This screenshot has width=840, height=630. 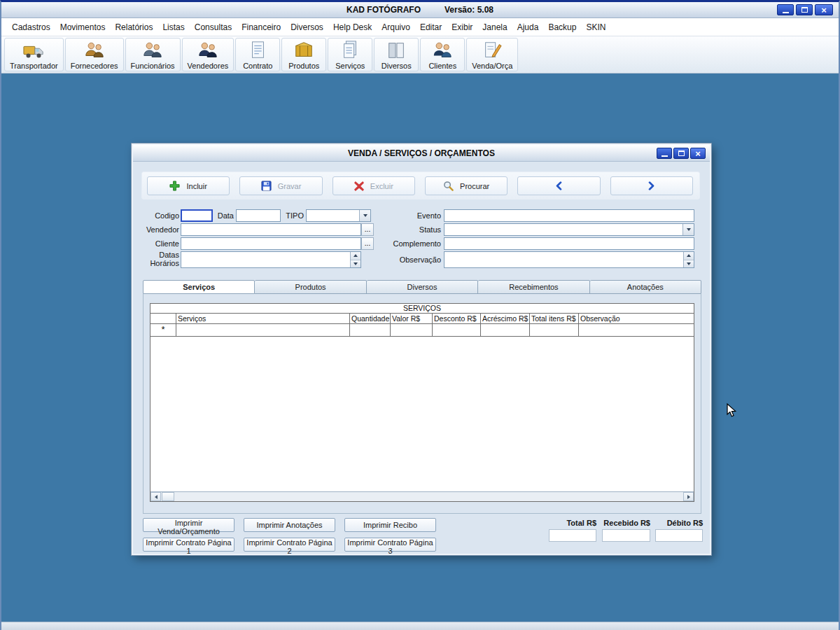 I want to click on scroll-left-button, so click(x=155, y=497).